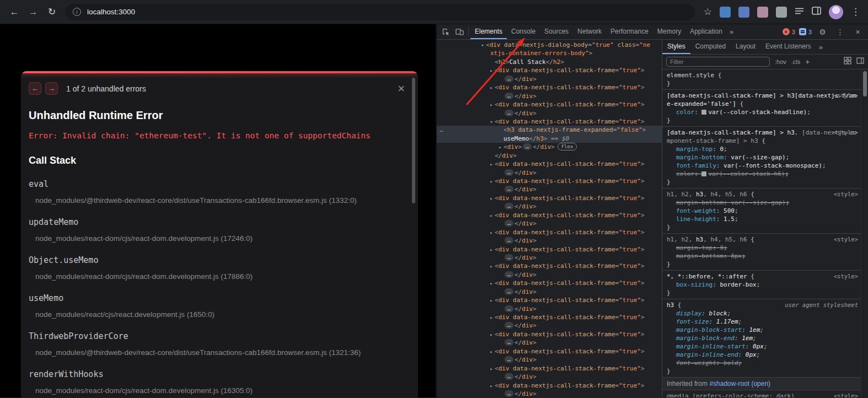 Image resolution: width=868 pixels, height=398 pixels. What do you see at coordinates (380, 12) in the screenshot?
I see `address-bar: i localhost:3000` at bounding box center [380, 12].